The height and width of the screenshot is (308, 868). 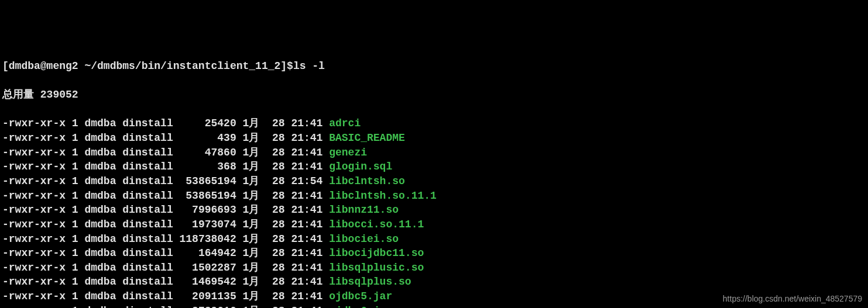 I want to click on prompt-user-host: [dmdba@meng2, so click(x=43, y=66).